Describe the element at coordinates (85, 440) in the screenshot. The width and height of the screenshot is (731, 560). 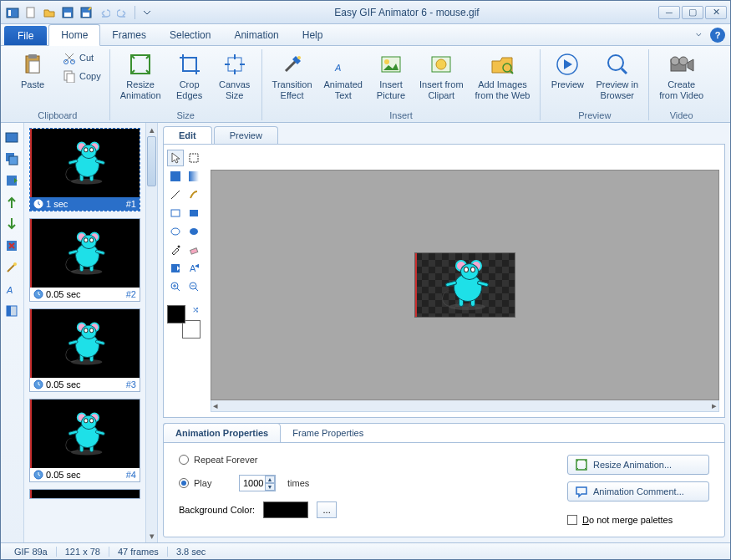
I see `frame-item-4: 0.05 sec#4` at that location.